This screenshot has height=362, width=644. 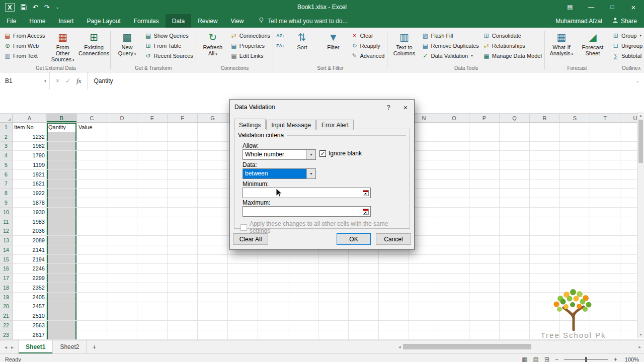 I want to click on cell-j19, so click(x=303, y=298).